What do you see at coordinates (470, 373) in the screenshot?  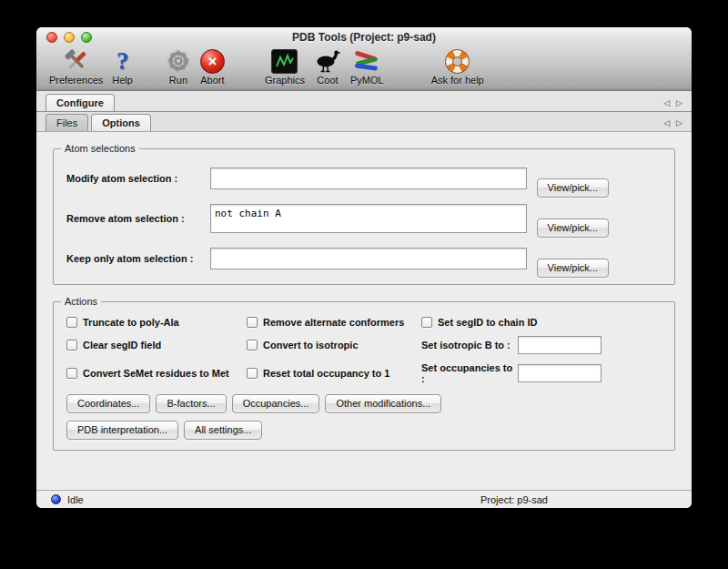 I see `field-label: Set occupancies to :` at bounding box center [470, 373].